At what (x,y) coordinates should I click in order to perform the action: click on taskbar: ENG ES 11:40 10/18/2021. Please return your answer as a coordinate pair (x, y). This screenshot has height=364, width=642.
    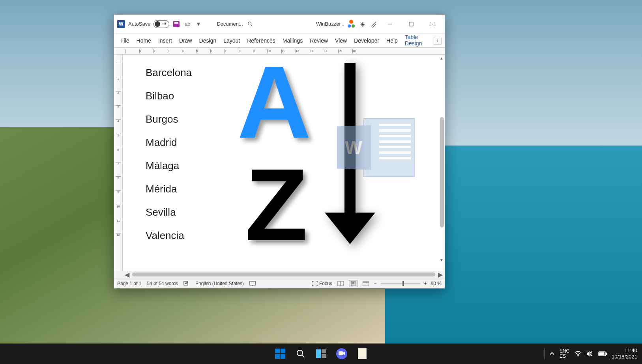
    Looking at the image, I should click on (321, 354).